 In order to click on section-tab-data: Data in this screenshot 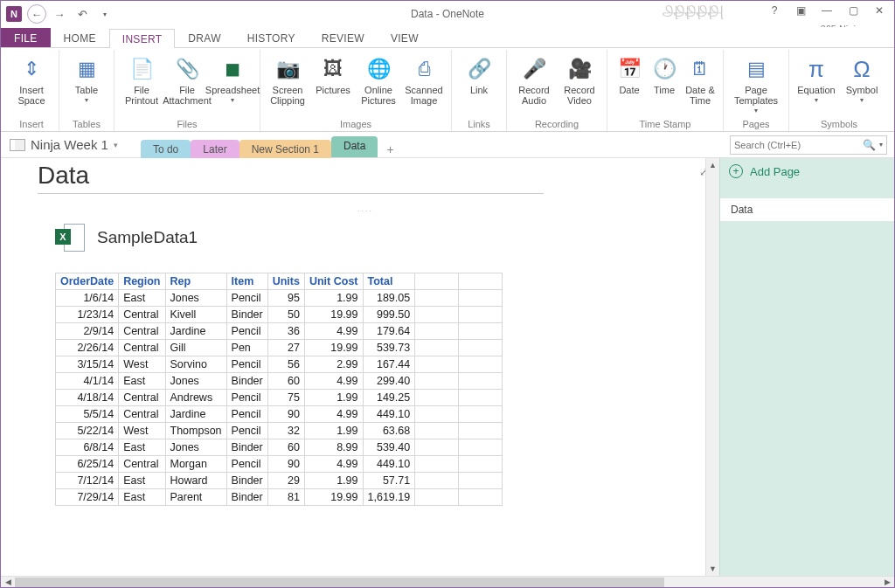, I will do `click(355, 147)`.